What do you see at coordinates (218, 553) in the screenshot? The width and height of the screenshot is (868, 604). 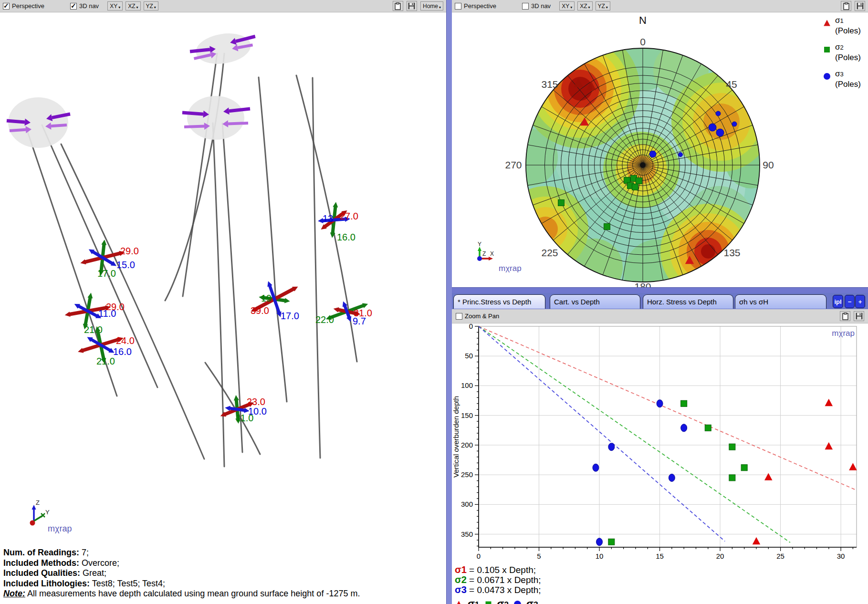 I see `summary-line: Num. of Readings: 7;` at bounding box center [218, 553].